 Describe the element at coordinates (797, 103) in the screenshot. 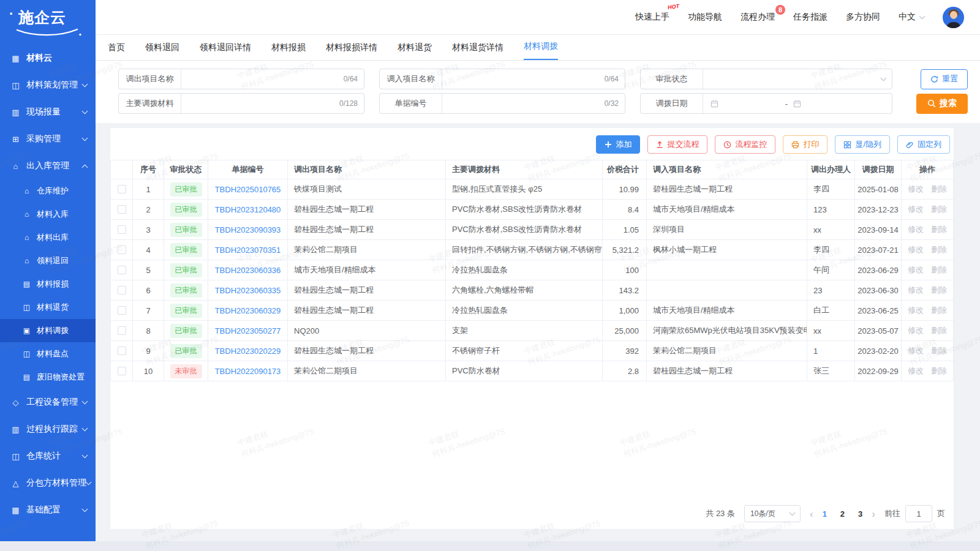

I see `date-range-field: -` at that location.